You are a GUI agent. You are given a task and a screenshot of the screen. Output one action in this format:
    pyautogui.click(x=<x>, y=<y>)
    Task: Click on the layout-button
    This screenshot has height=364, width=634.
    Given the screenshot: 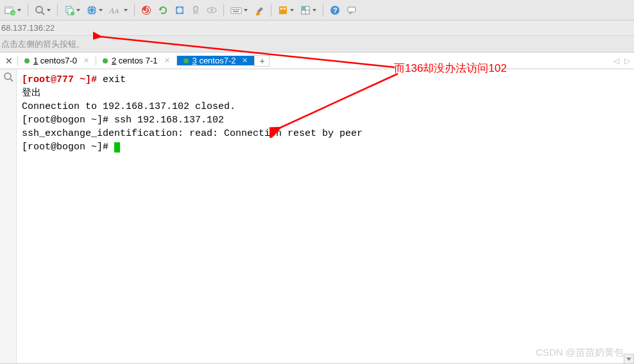 What is the action you would take?
    pyautogui.click(x=308, y=10)
    